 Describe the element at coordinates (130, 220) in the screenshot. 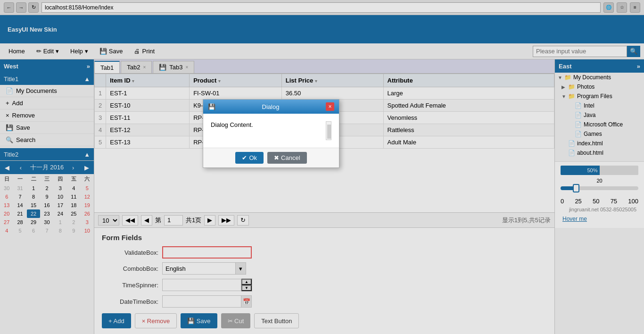

I see `first-page-button: ◀◀` at that location.